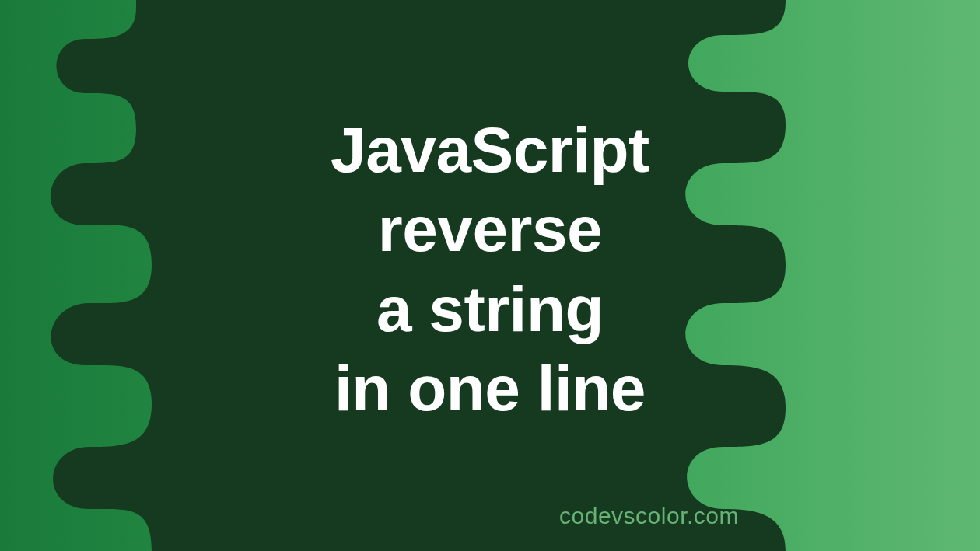 The width and height of the screenshot is (980, 551). I want to click on title-line-4: in one line, so click(490, 389).